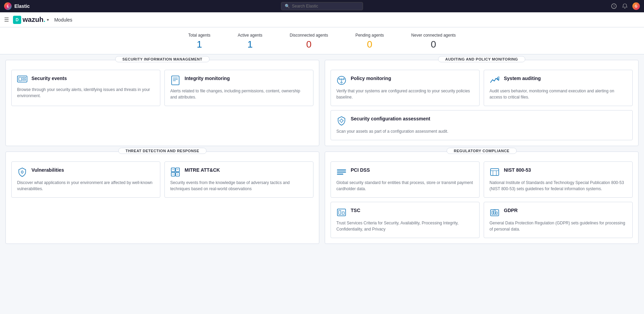 This screenshot has height=314, width=644. Describe the element at coordinates (405, 172) in the screenshot. I see `pci-dss-header: PCI DSS` at that location.